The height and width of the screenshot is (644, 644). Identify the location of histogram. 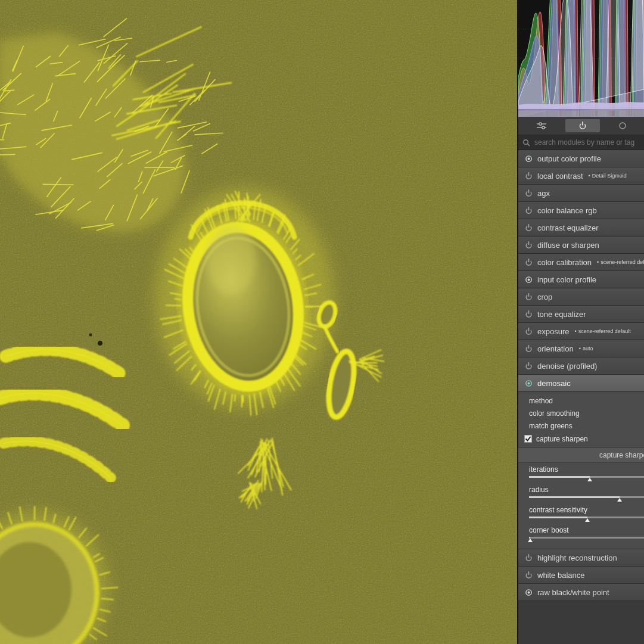
(581, 58).